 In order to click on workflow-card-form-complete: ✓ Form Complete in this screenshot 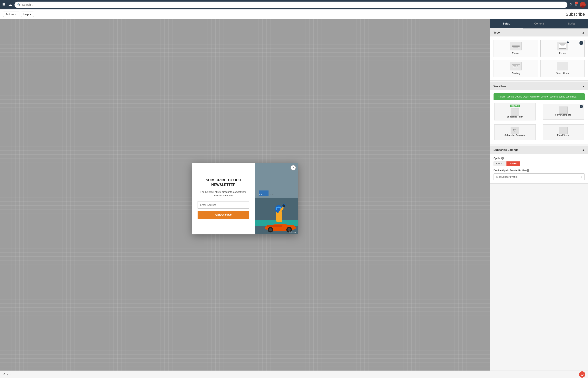, I will do `click(563, 112)`.